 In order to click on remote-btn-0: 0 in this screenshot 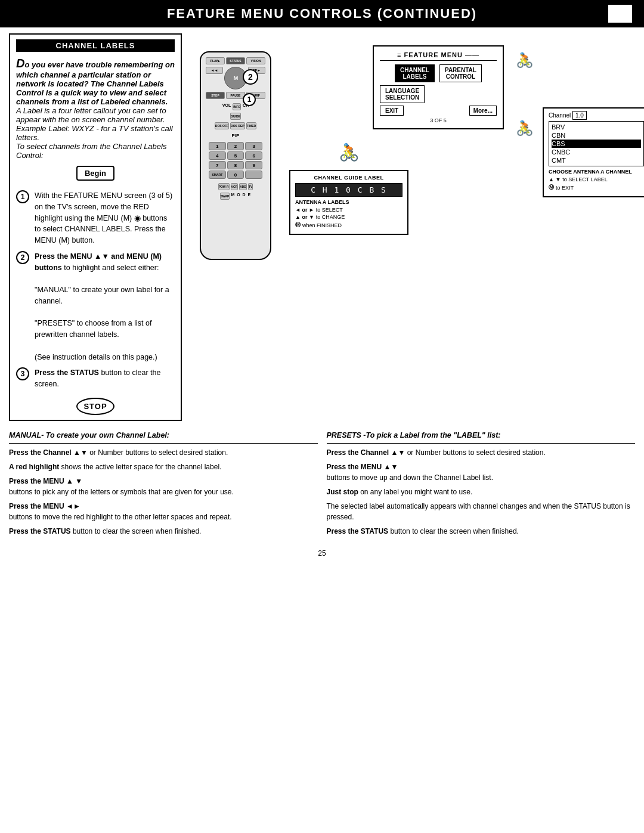, I will do `click(236, 175)`.